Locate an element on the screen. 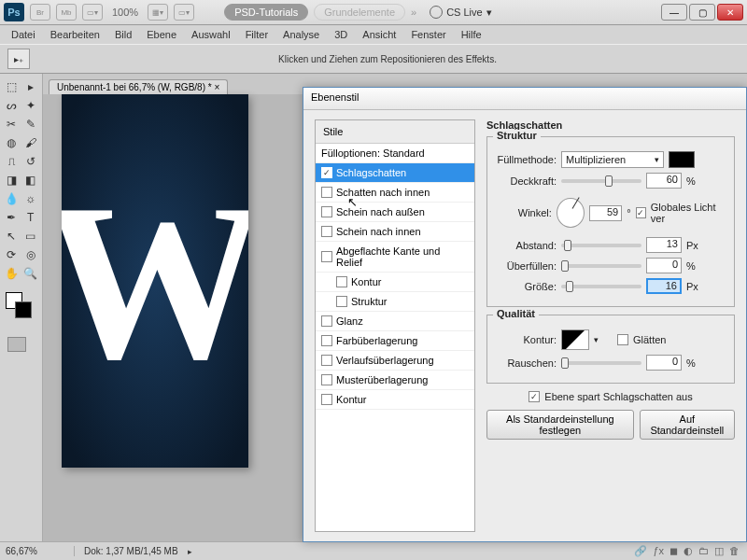  status-zoom: 66,67% is located at coordinates (37, 551).